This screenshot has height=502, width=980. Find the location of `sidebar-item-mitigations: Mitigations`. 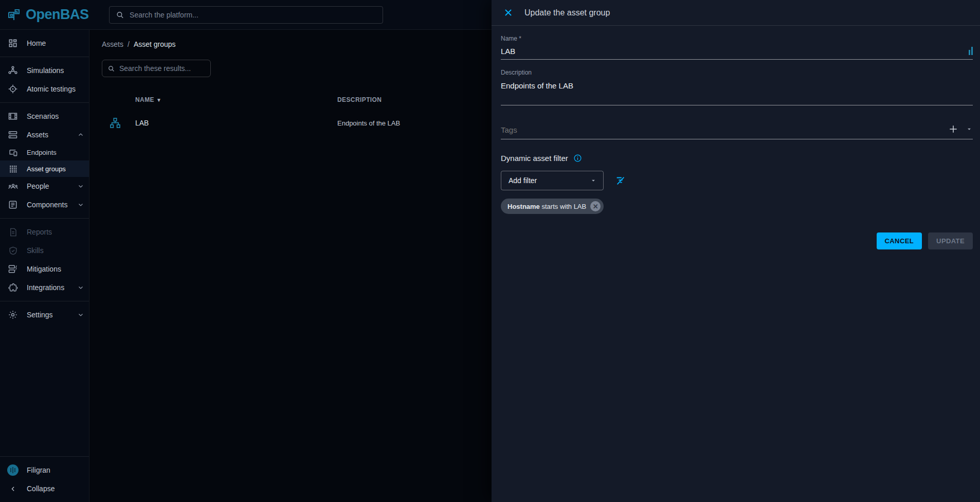

sidebar-item-mitigations: Mitigations is located at coordinates (44, 269).